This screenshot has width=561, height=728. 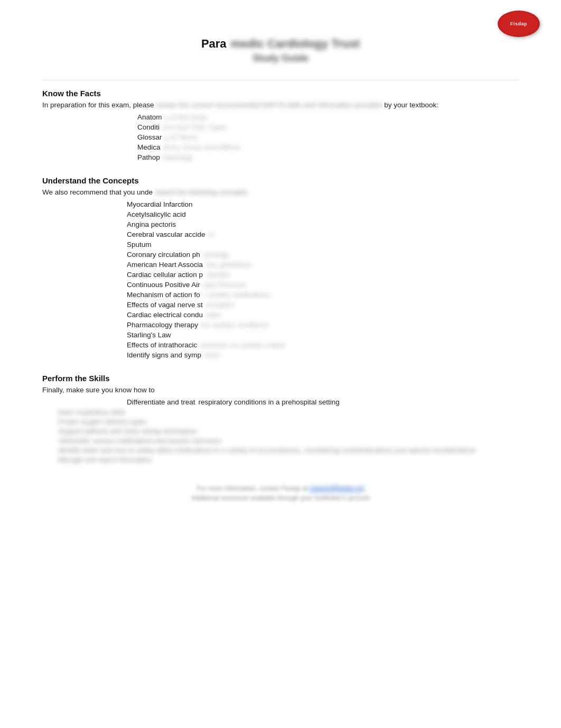 What do you see at coordinates (323, 264) in the screenshot?
I see `list-item: American Heart Associa tion guidelines` at bounding box center [323, 264].